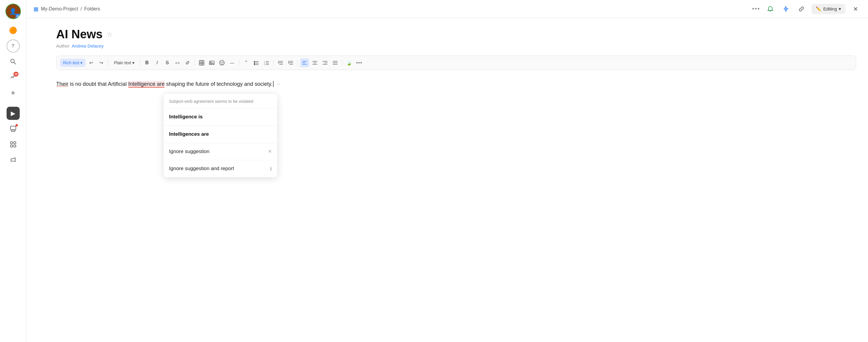 The height and width of the screenshot is (342, 868). Describe the element at coordinates (830, 9) in the screenshot. I see `editing-label: Editing` at that location.